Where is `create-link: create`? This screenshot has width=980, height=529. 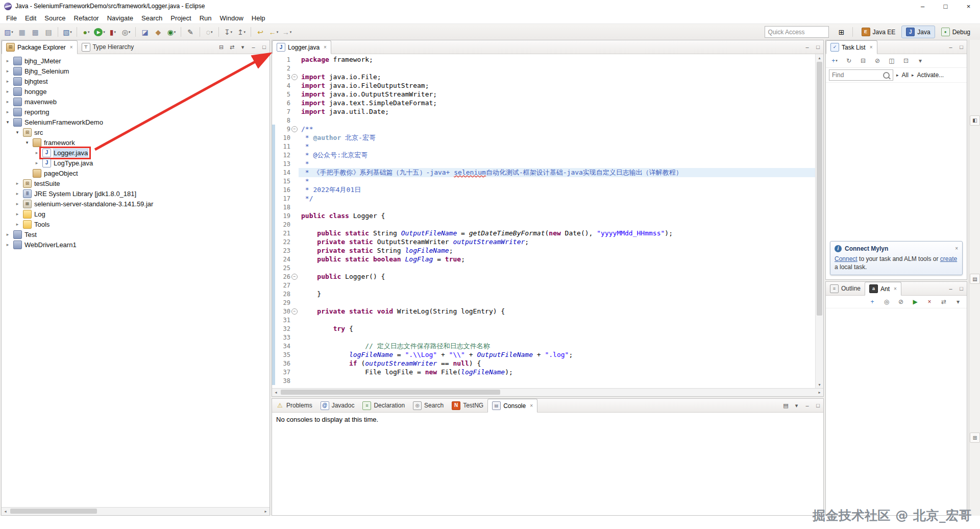
create-link: create is located at coordinates (948, 259).